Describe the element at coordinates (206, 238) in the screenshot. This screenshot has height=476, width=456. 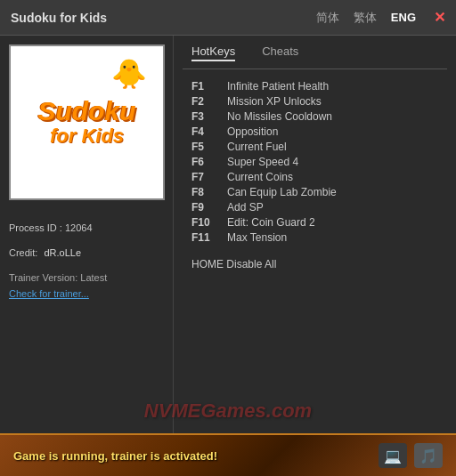
I see `cheat-key: F11` at that location.